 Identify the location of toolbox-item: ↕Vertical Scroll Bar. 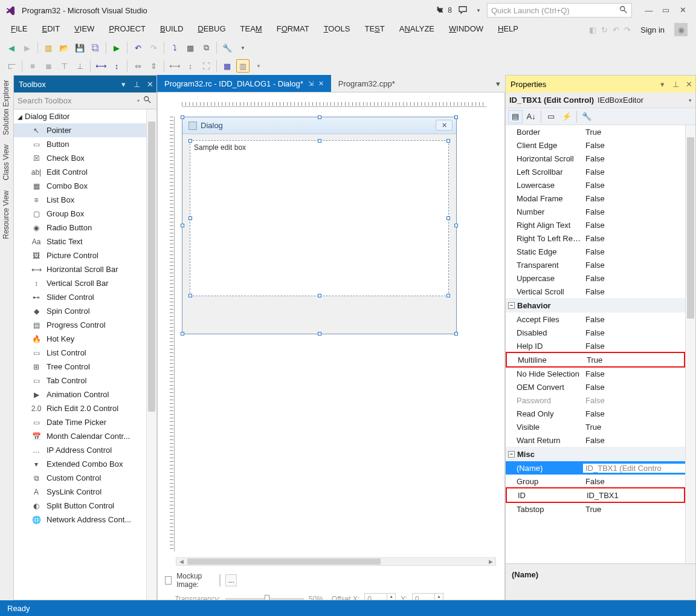
(85, 283).